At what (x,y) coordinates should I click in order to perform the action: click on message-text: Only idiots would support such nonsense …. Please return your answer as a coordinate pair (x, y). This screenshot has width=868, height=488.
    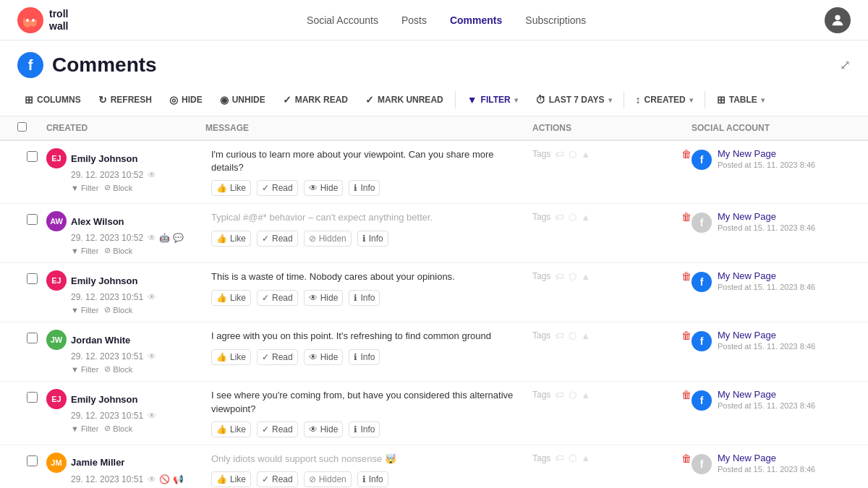
    Looking at the image, I should click on (369, 459).